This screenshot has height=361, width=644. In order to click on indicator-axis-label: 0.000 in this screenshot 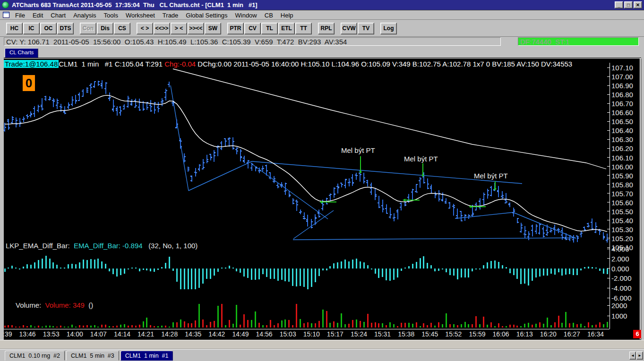, I will do `click(620, 269)`.